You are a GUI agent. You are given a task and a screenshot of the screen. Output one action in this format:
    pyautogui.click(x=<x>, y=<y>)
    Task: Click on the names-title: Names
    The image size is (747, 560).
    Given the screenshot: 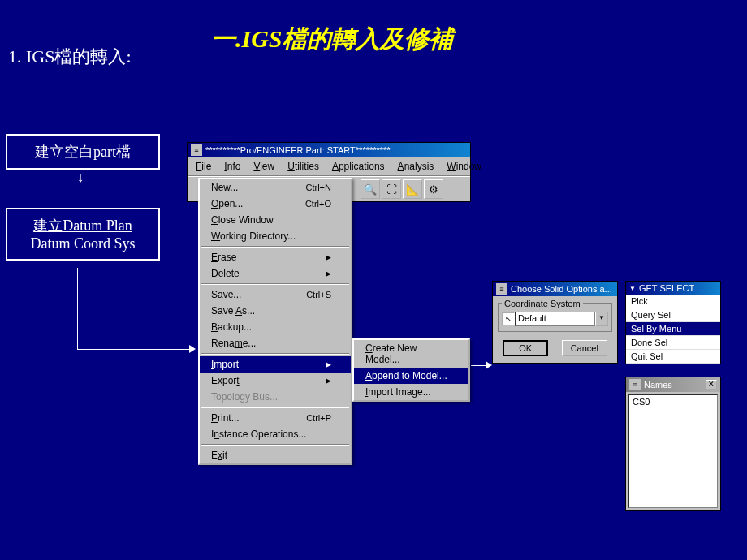 What is the action you would take?
    pyautogui.click(x=658, y=385)
    